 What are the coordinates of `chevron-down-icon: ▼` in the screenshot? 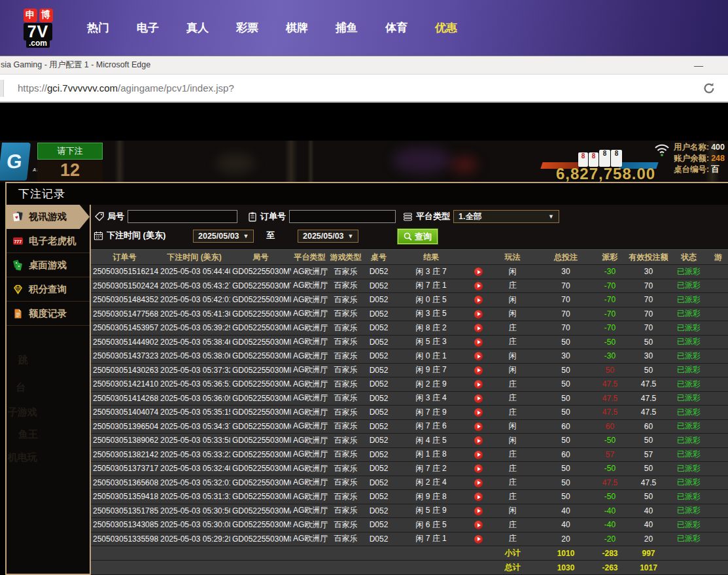 It's located at (551, 217).